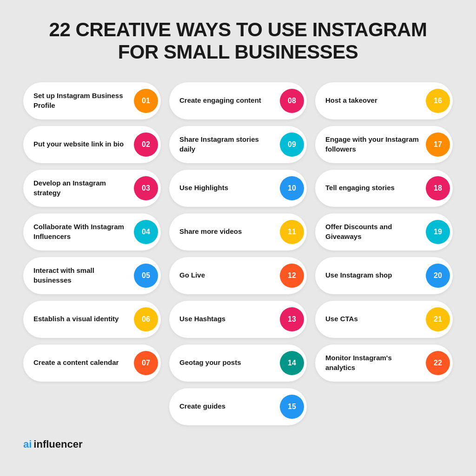  I want to click on tip-badge-01: 01, so click(146, 101).